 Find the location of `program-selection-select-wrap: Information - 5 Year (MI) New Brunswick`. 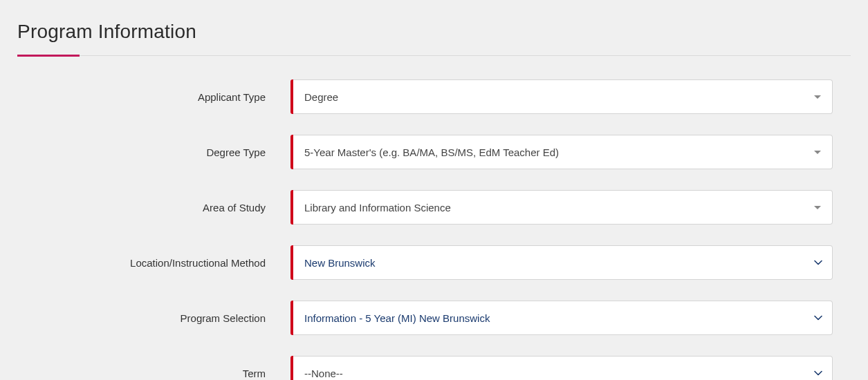

program-selection-select-wrap: Information - 5 Year (MI) New Brunswick is located at coordinates (563, 318).